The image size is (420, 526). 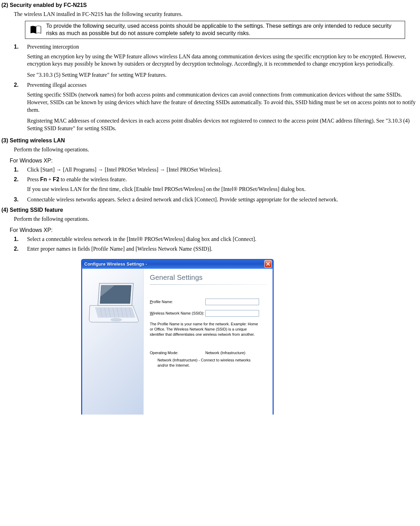 What do you see at coordinates (215, 61) in the screenshot?
I see `list-item: 1.Preventing interceptionSetting an encr…` at bounding box center [215, 61].